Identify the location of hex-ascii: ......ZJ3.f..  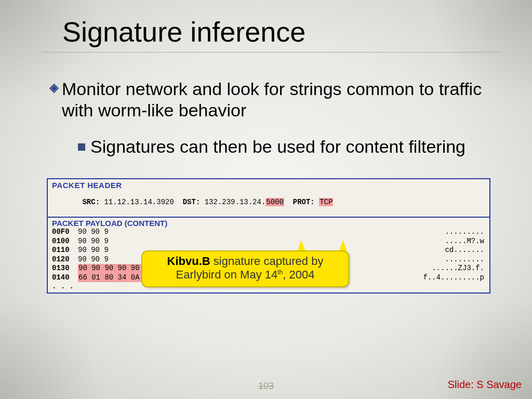
(458, 269).